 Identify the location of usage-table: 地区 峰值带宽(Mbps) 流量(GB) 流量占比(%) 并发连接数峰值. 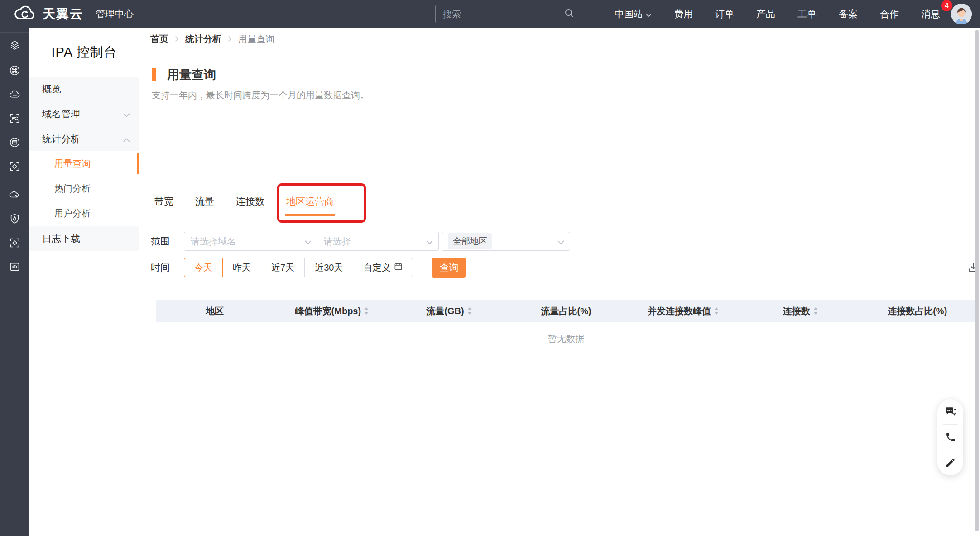
(566, 328).